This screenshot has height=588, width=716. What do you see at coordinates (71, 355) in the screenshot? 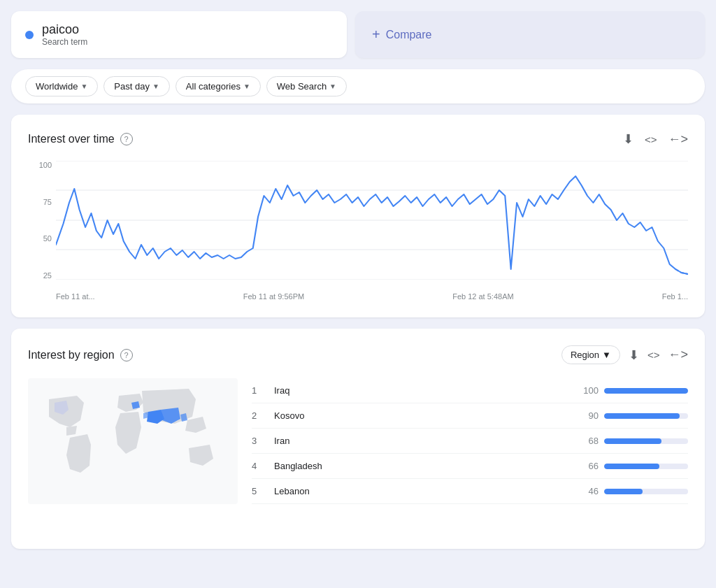
I see `interest-by-region-title: Interest by region` at bounding box center [71, 355].